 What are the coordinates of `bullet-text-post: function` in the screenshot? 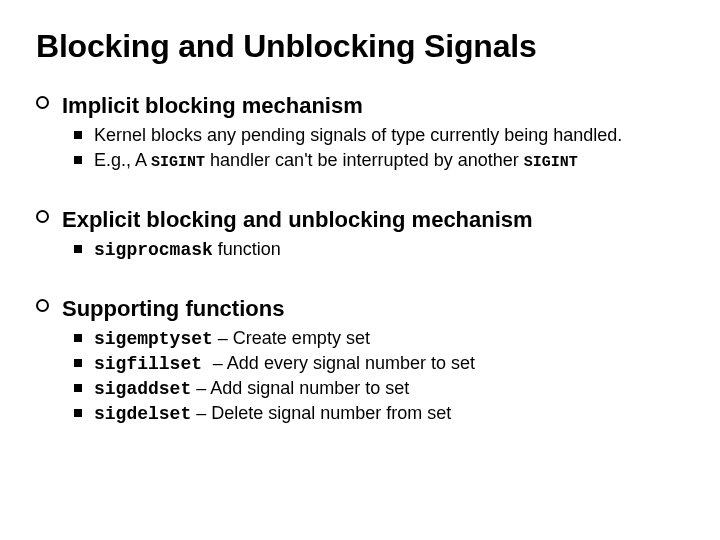 It's located at (247, 249).